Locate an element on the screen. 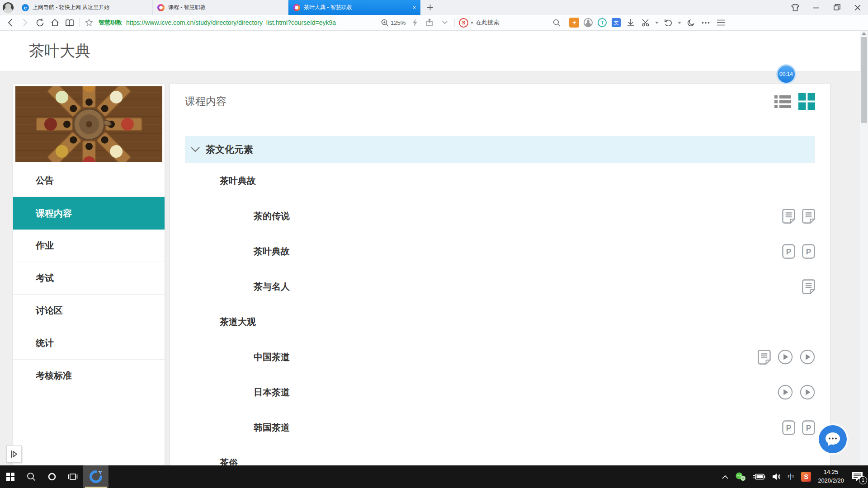 The image size is (868, 488). address-dropdown-button is located at coordinates (445, 23).